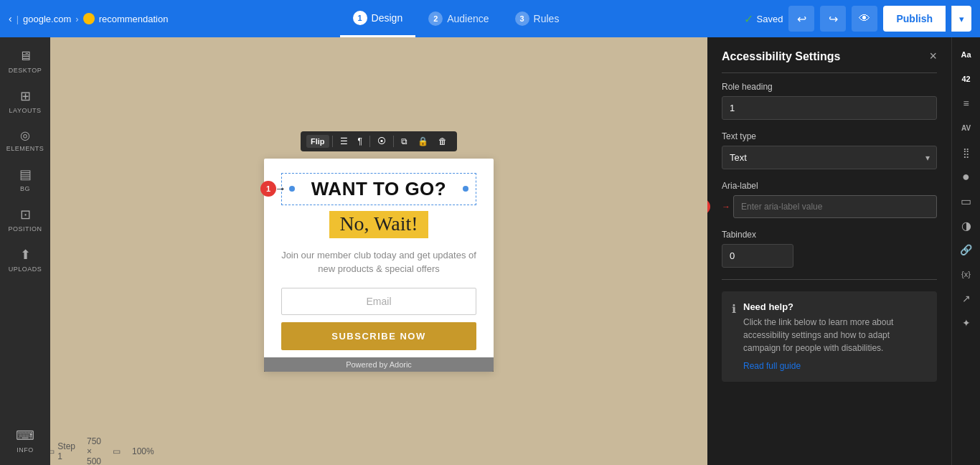 Image resolution: width=980 pixels, height=465 pixels. I want to click on tabindex-input, so click(758, 255).